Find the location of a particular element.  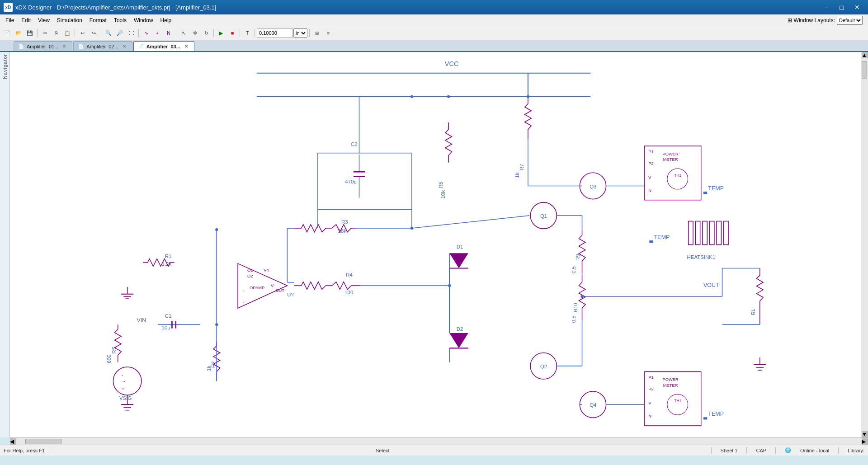

menu-help: Help is located at coordinates (166, 20).